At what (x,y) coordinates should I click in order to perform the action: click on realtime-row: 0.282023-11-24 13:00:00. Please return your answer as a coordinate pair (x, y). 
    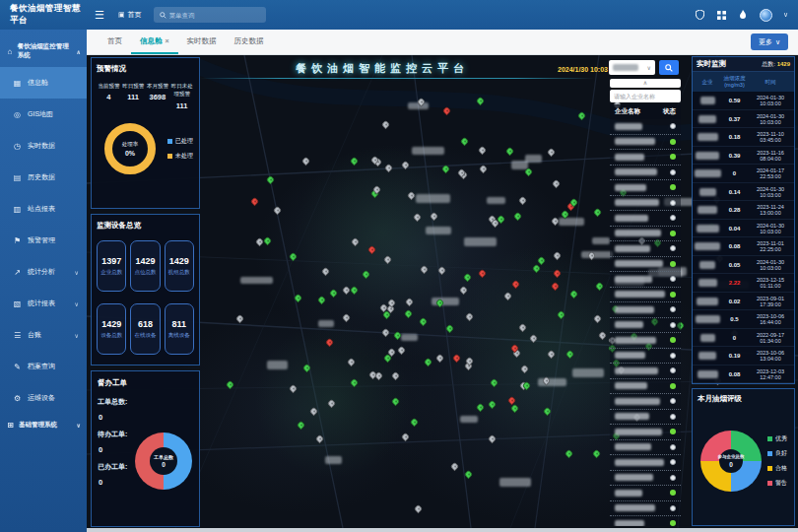
    Looking at the image, I should click on (743, 211).